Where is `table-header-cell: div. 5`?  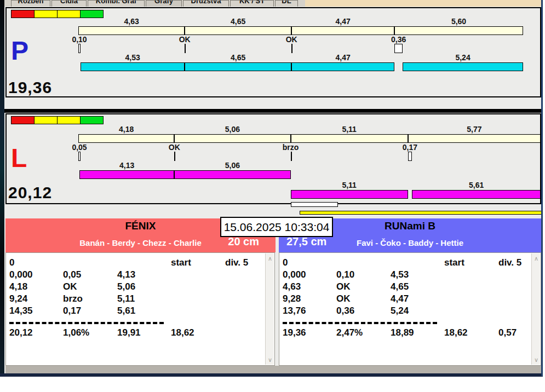
table-header-cell: div. 5 is located at coordinates (237, 263).